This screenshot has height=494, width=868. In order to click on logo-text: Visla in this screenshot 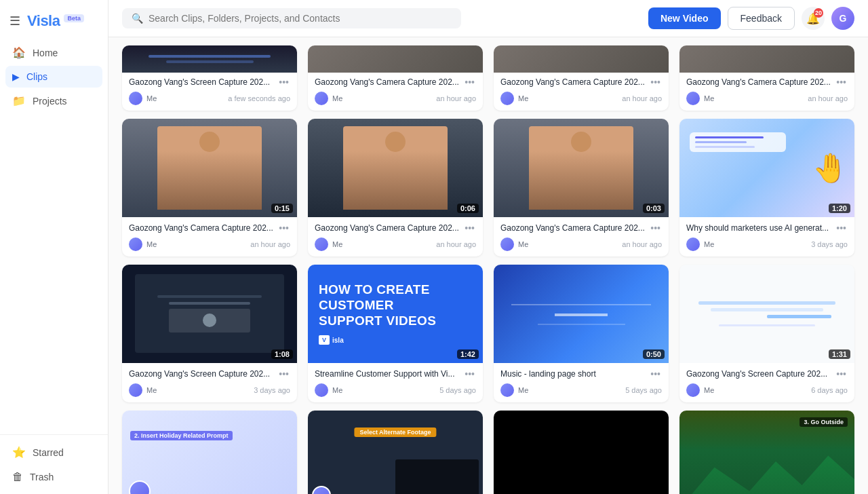, I will do `click(43, 21)`.